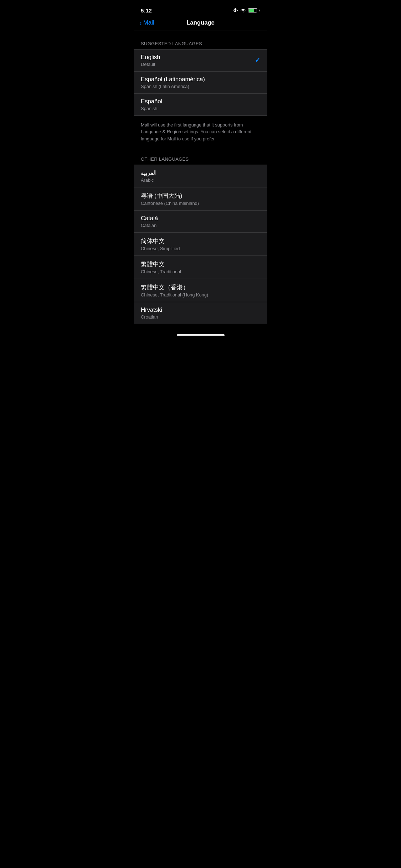 The width and height of the screenshot is (401, 868). Describe the element at coordinates (150, 64) in the screenshot. I see `language-item-english-subtitle: Default` at that location.